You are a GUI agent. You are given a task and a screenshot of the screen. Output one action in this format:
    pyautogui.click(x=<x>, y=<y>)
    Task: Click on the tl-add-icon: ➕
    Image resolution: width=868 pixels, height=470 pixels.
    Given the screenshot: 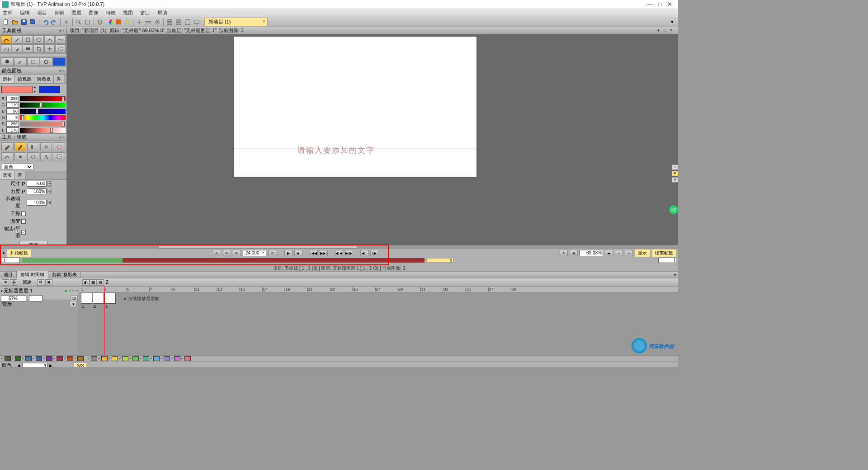 What is the action you would take?
    pyautogui.click(x=14, y=282)
    